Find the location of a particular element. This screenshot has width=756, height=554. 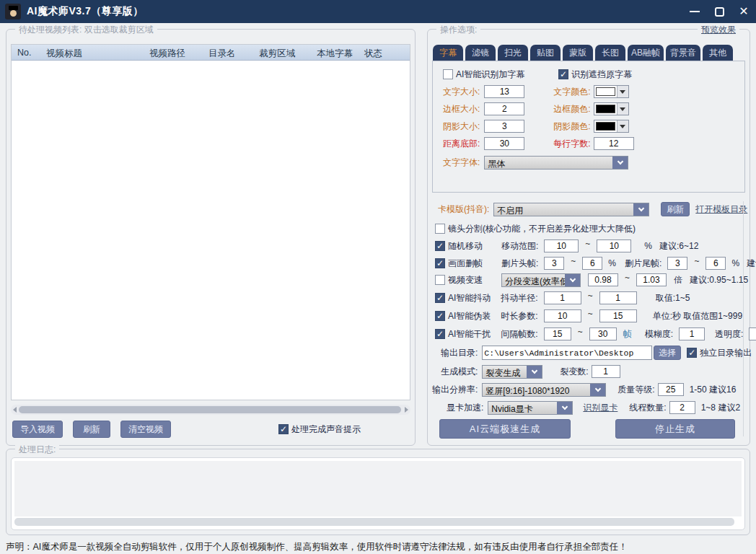

panel-divider is located at coordinates (743, 319).